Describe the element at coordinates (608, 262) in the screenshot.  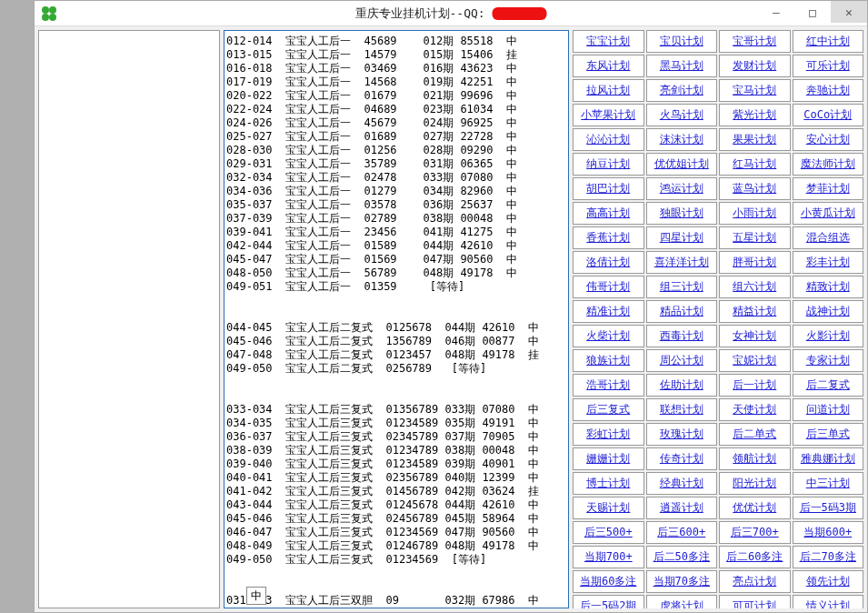
I see `plan-link: 洛倩计划` at that location.